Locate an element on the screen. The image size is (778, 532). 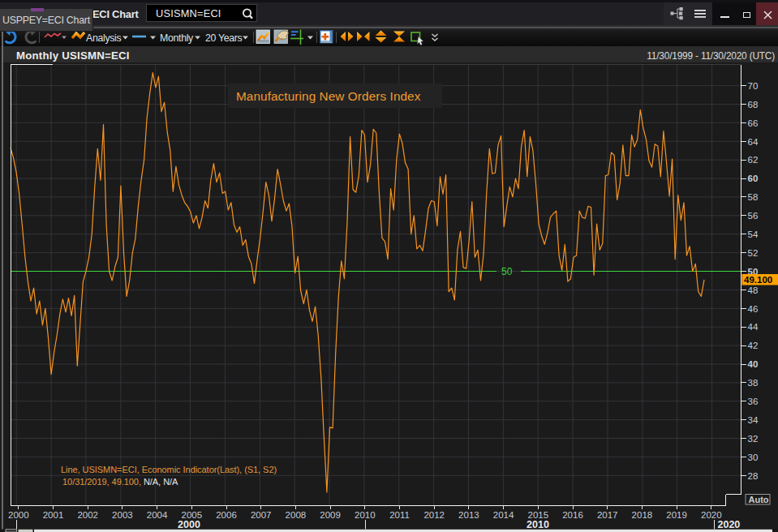
svg-text: 10/31/2019, 49.100, N/A, N/A is located at coordinates (120, 482).